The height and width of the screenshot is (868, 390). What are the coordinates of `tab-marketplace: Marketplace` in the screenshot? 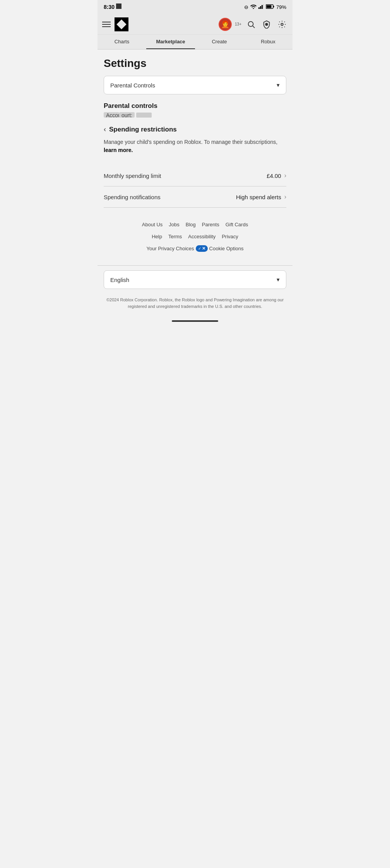 It's located at (171, 42).